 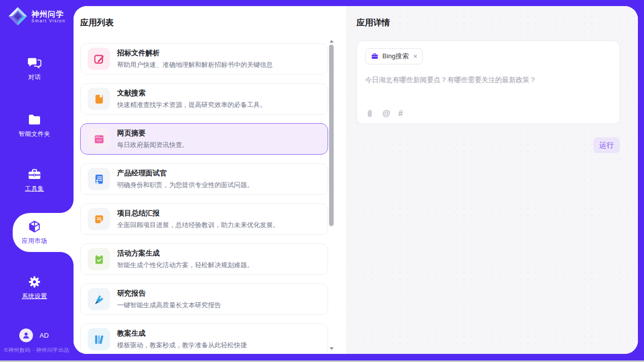 What do you see at coordinates (332, 41) in the screenshot?
I see `scroll-up-arrow` at bounding box center [332, 41].